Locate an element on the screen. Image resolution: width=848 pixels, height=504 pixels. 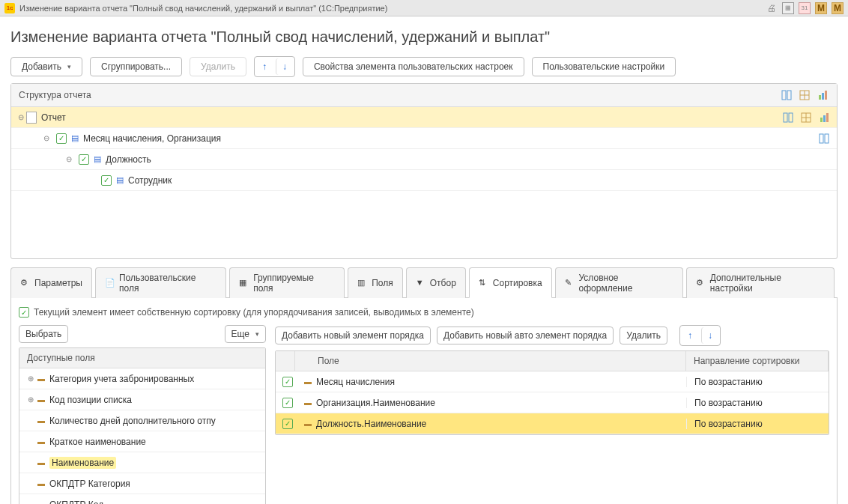
more-button: Еще is located at coordinates (246, 334).